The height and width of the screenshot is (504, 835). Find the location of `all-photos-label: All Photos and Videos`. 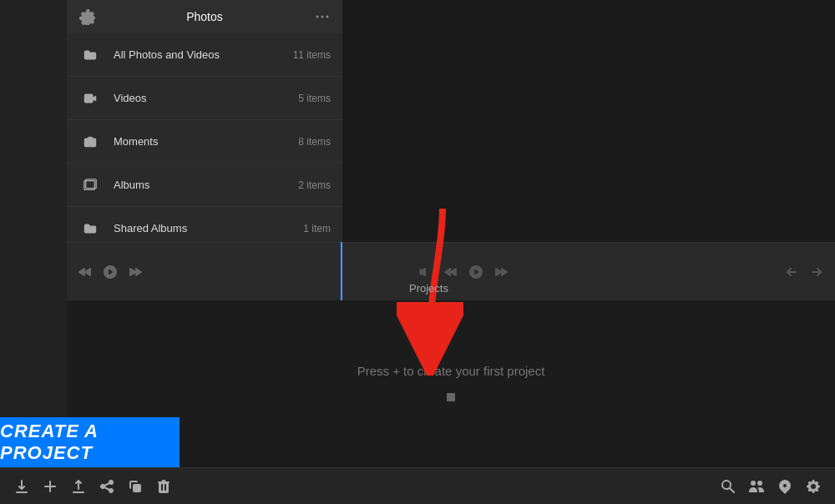

all-photos-label: All Photos and Videos is located at coordinates (204, 55).